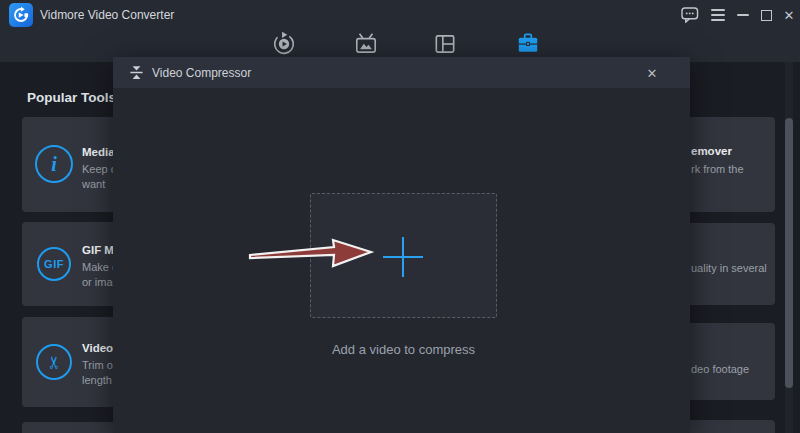 The width and height of the screenshot is (800, 433). What do you see at coordinates (54, 362) in the screenshot?
I see `scissors-circle-icon: ✂` at bounding box center [54, 362].